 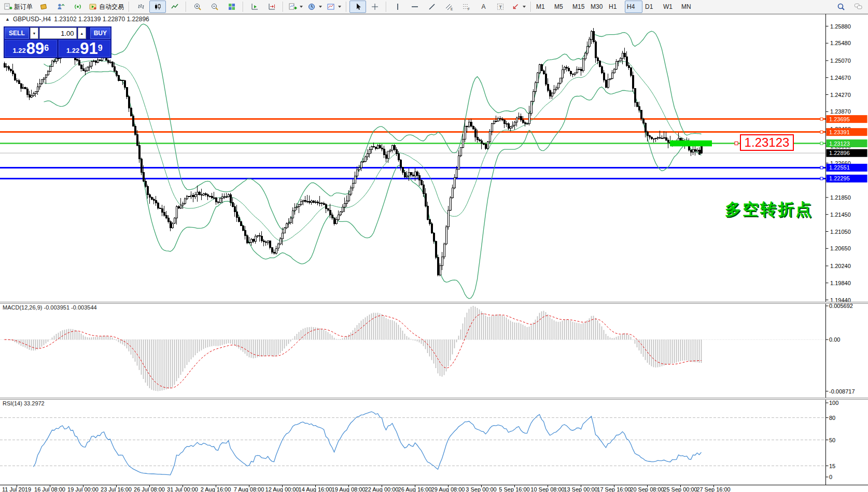 I want to click on auto-trading-button: 自动交易, so click(x=106, y=7).